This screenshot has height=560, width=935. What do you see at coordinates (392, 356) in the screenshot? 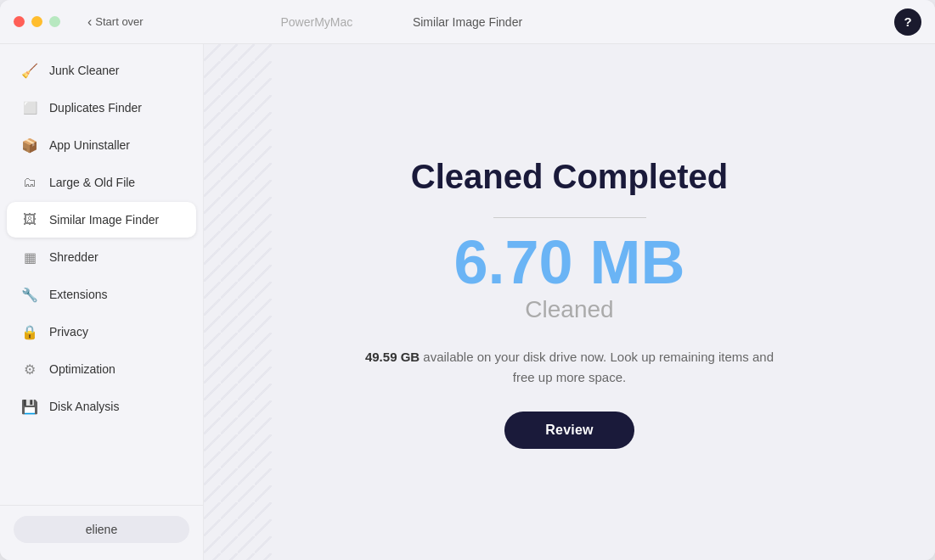
I see `disk-size: 49.59 GB` at bounding box center [392, 356].